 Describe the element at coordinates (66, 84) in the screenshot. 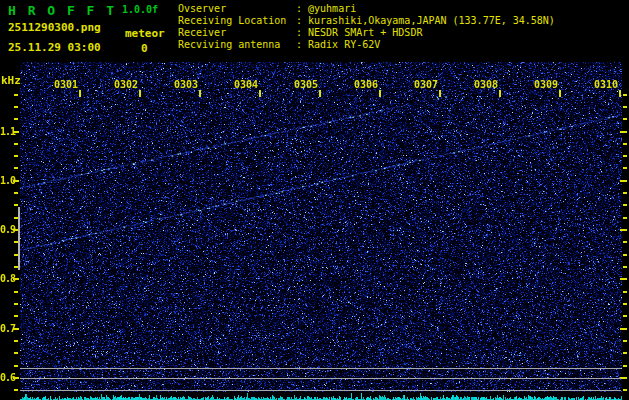

I see `time-axis-label: 0301` at that location.